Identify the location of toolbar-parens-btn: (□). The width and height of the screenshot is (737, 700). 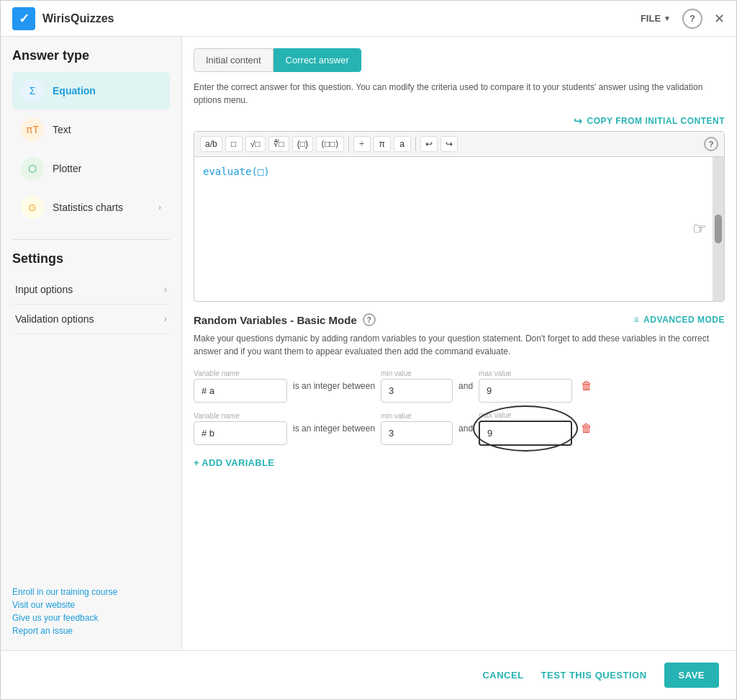
(302, 144).